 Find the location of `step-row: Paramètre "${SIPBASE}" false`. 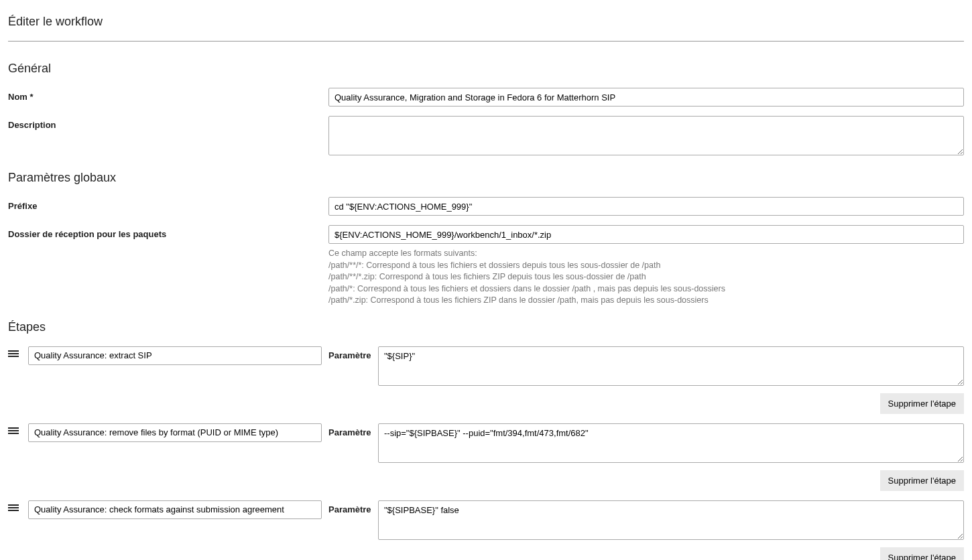

step-row: Paramètre "${SIPBASE}" false is located at coordinates (486, 521).